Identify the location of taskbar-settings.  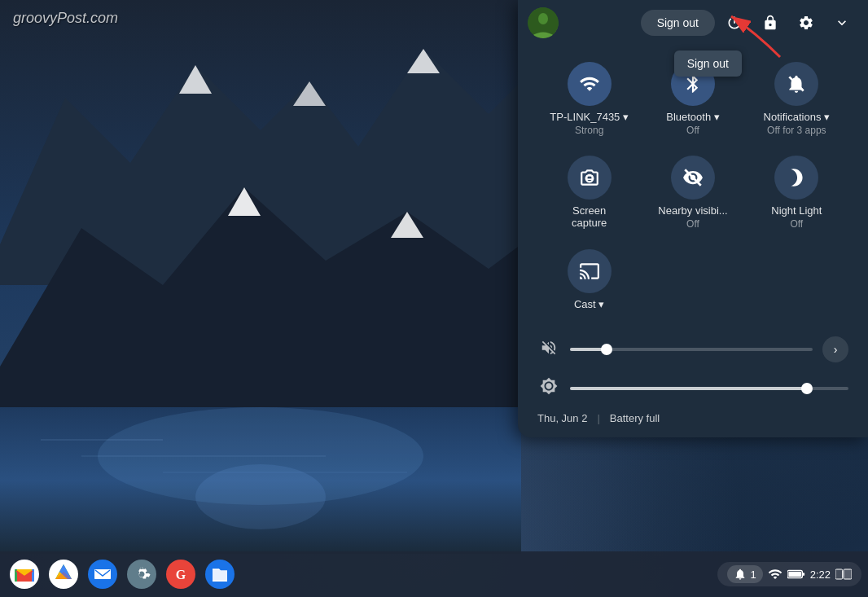
(142, 574).